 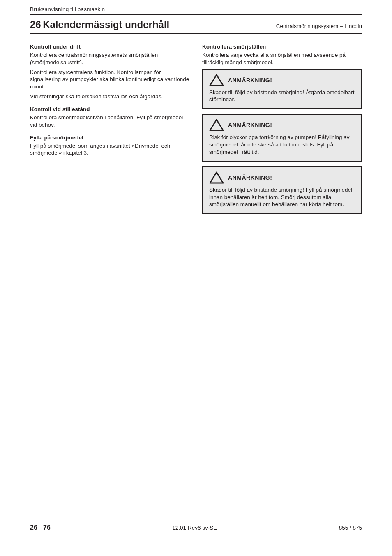 I want to click on notice-box-2: ANMÄRKNING! Risk för olyckor pga torrkör…, so click(x=282, y=137).